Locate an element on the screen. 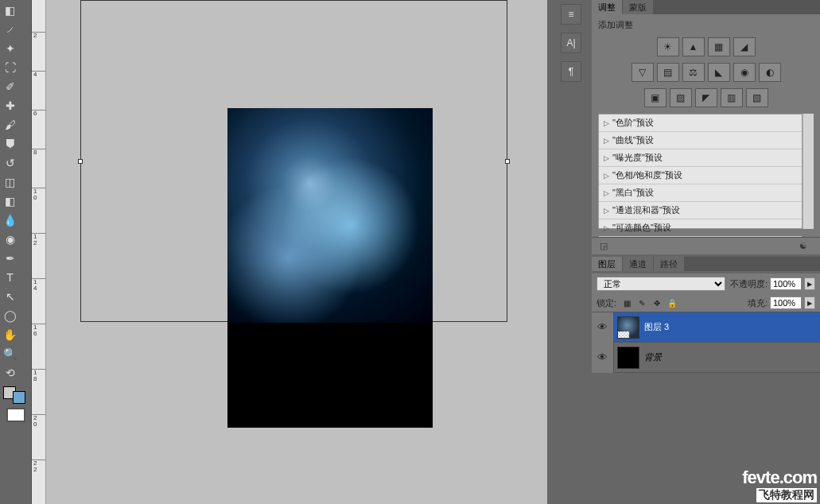 Image resolution: width=820 pixels, height=504 pixels. vertical-ruler: 2 4 6 8 10 12 14 16 18 20 22 24 26 28 30 is located at coordinates (39, 252).